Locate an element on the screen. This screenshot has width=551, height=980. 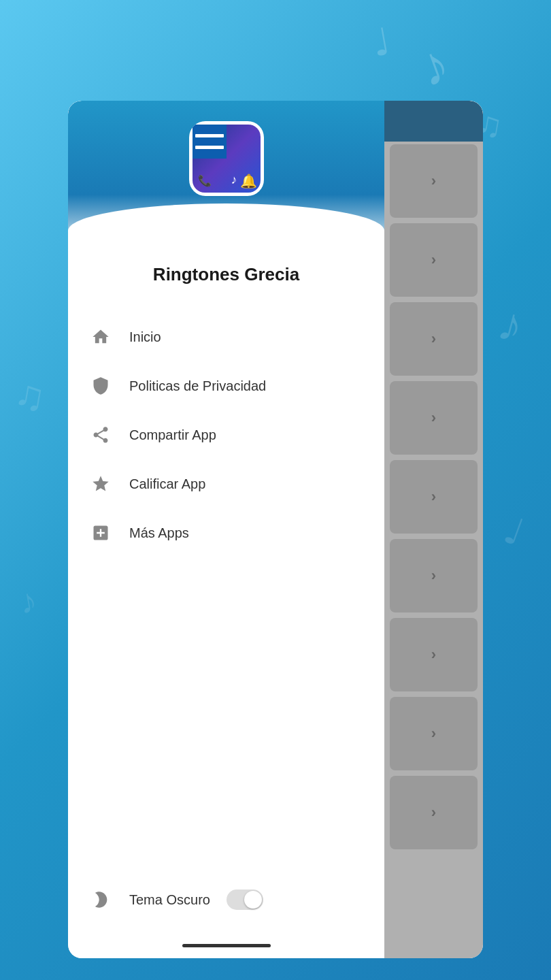
chevron-right-icon-7: › is located at coordinates (434, 655).